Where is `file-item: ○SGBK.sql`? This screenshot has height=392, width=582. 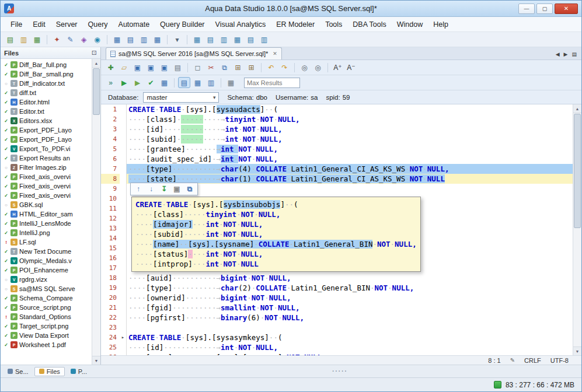 file-item: ○SGBK.sql is located at coordinates (46, 205).